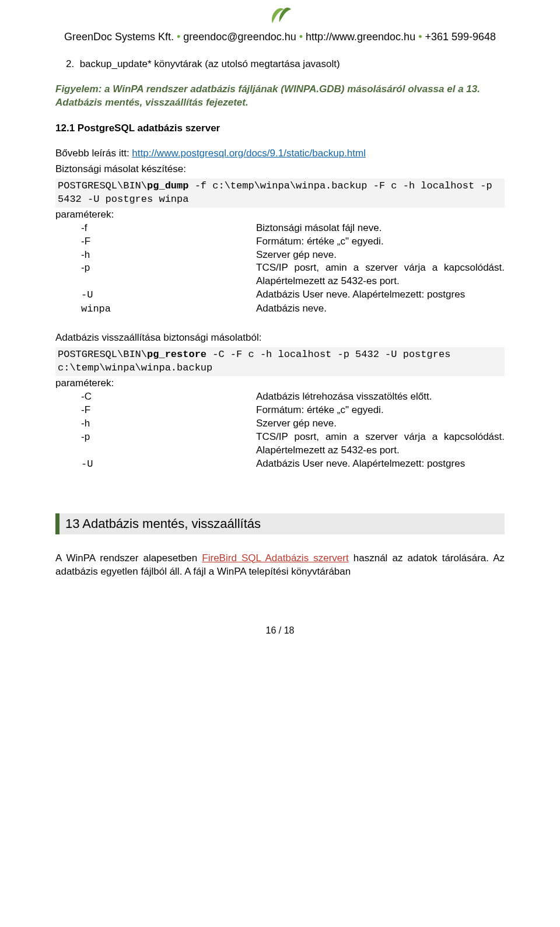  What do you see at coordinates (293, 397) in the screenshot?
I see `param-row: -CAdatbázis létrehozása visszatöltés elő…` at bounding box center [293, 397].